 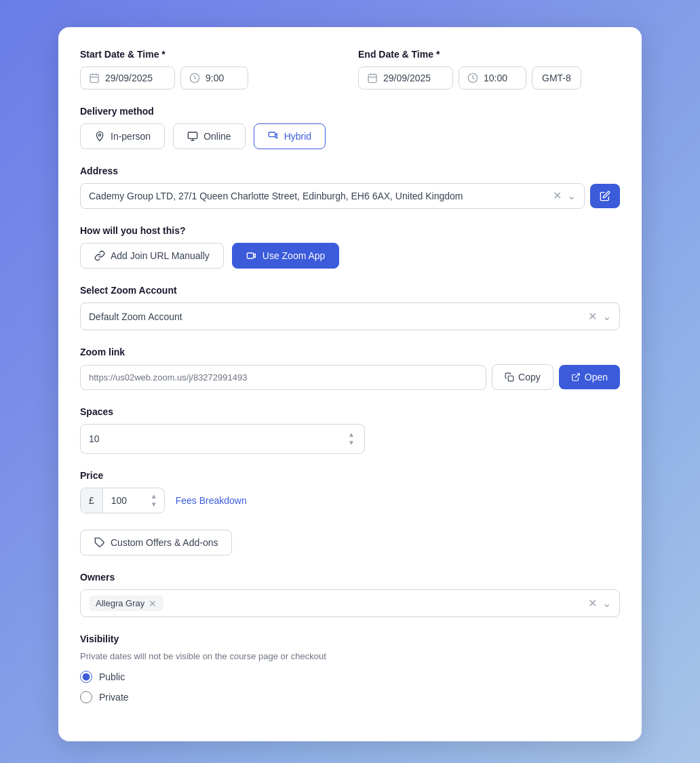 I want to click on spaces-input, so click(x=218, y=439).